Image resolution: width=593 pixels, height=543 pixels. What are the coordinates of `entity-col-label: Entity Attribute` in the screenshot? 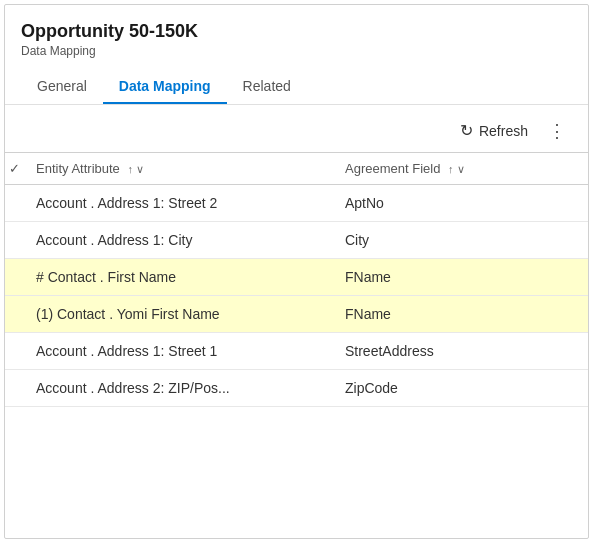 It's located at (78, 168).